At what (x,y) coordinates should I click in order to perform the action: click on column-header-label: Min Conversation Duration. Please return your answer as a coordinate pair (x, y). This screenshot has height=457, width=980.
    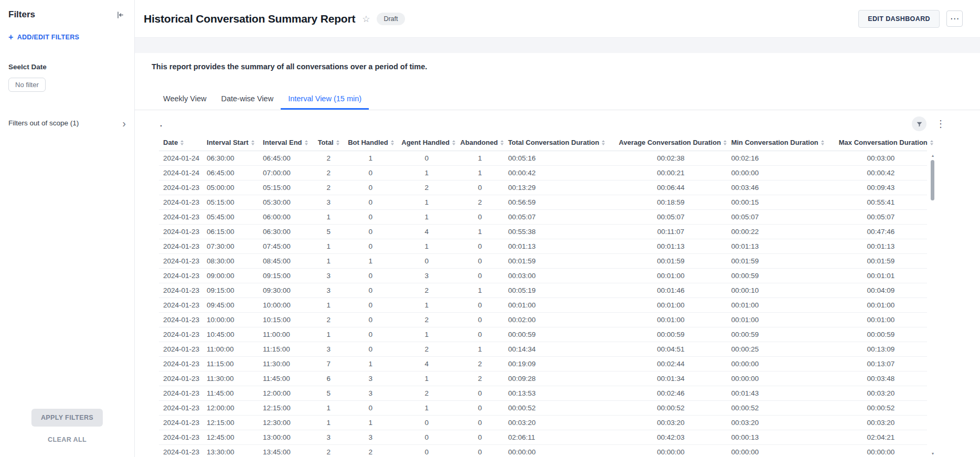
    Looking at the image, I should click on (775, 143).